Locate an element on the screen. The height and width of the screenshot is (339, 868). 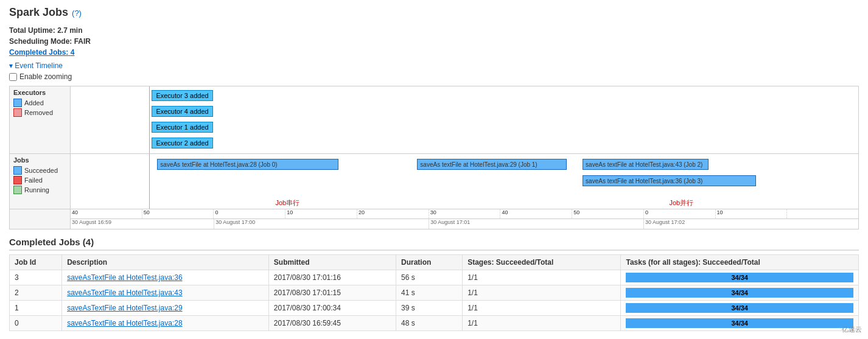
tick-20a: 20 is located at coordinates (393, 214).